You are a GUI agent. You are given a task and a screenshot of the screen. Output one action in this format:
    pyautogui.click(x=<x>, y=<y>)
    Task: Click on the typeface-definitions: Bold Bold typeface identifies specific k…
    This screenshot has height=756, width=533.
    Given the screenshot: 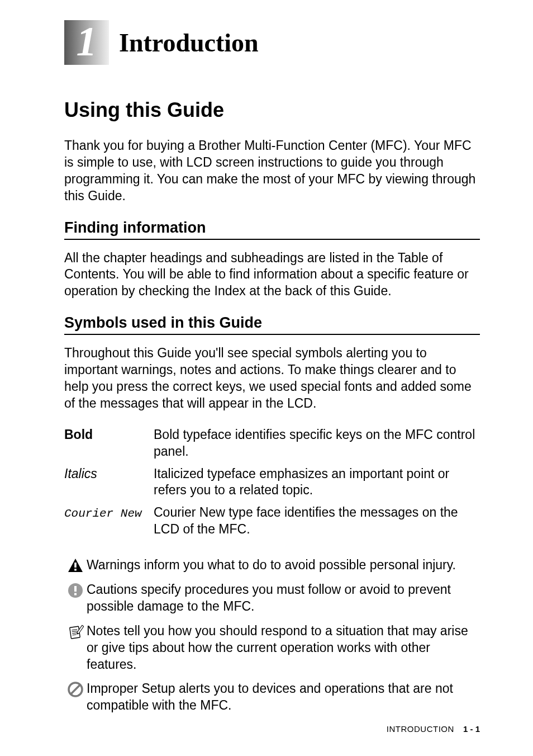 What is the action you would take?
    pyautogui.click(x=272, y=485)
    